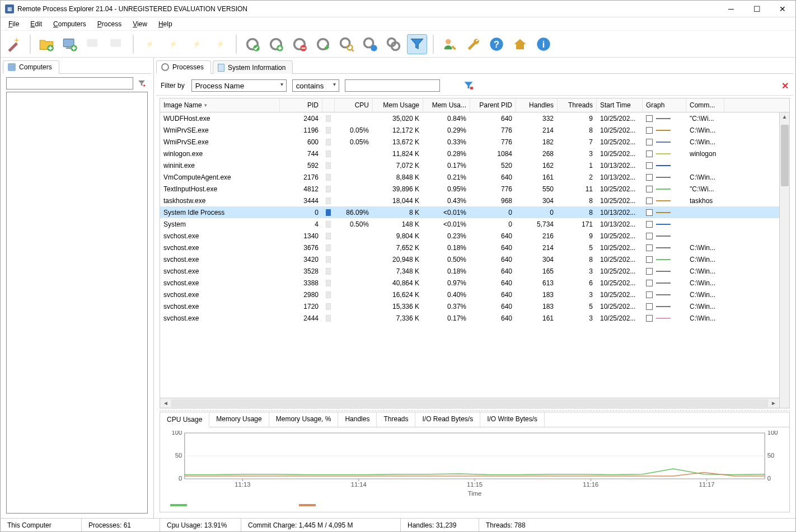 This screenshot has height=532, width=796. What do you see at coordinates (70, 44) in the screenshot?
I see `add-computer-button` at bounding box center [70, 44].